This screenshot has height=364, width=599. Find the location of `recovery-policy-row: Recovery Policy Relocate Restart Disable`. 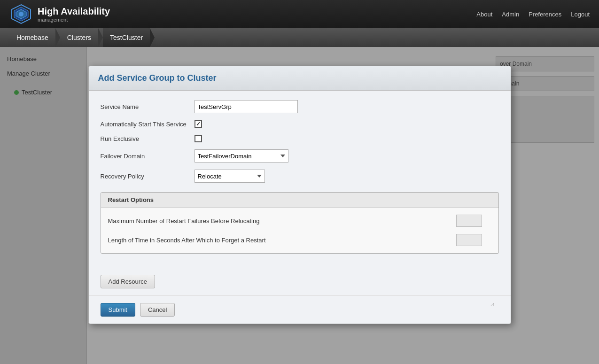

recovery-policy-row: Recovery Policy Relocate Restart Disable is located at coordinates (300, 176).